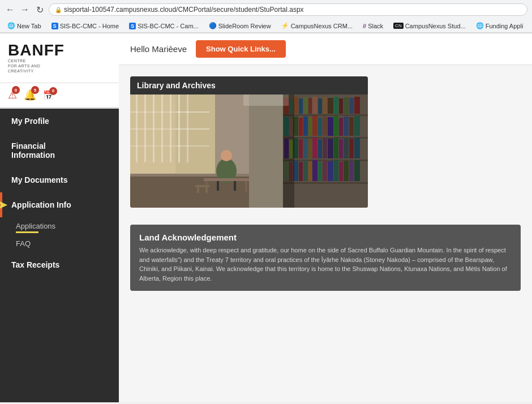 The image size is (532, 404). I want to click on bookmarks-bar: 🌐 New Tab S SIS-BC-CMC - Home S SIS-BC-C…, so click(266, 26).